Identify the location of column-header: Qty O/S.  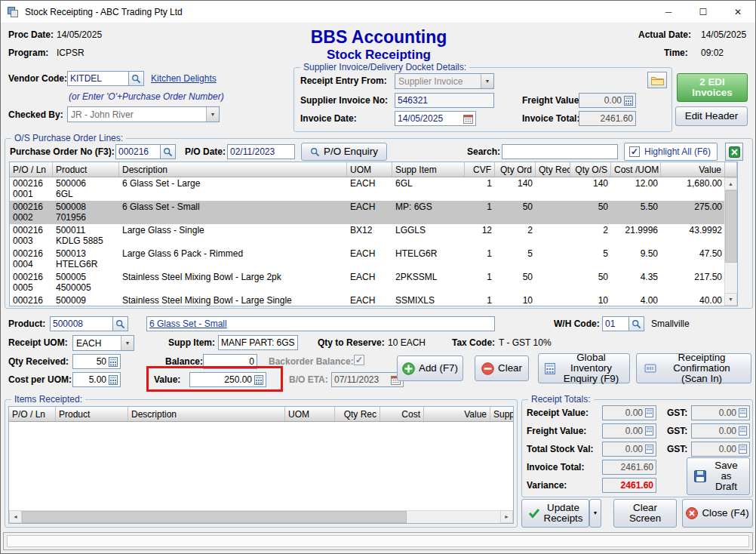
(591, 169).